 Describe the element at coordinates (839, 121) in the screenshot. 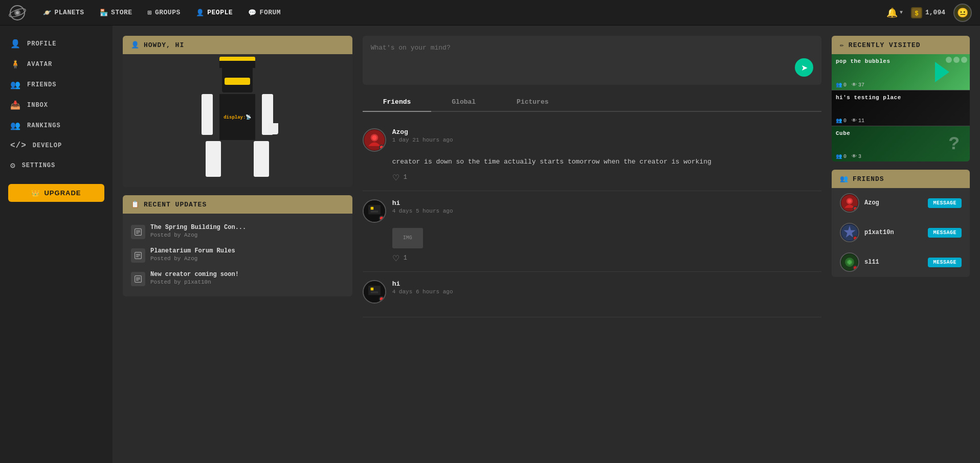

I see `players-icon-1: 👥` at that location.